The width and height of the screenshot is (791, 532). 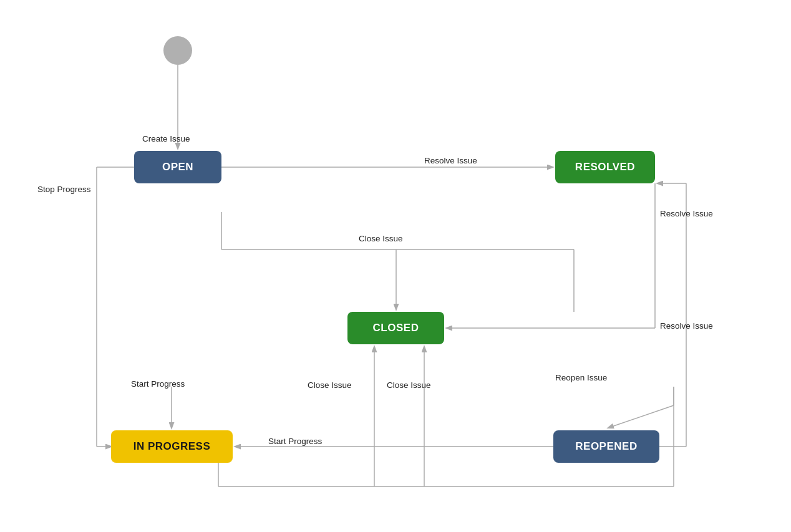 I want to click on label-reopen-issue: Reopen Issue, so click(x=581, y=378).